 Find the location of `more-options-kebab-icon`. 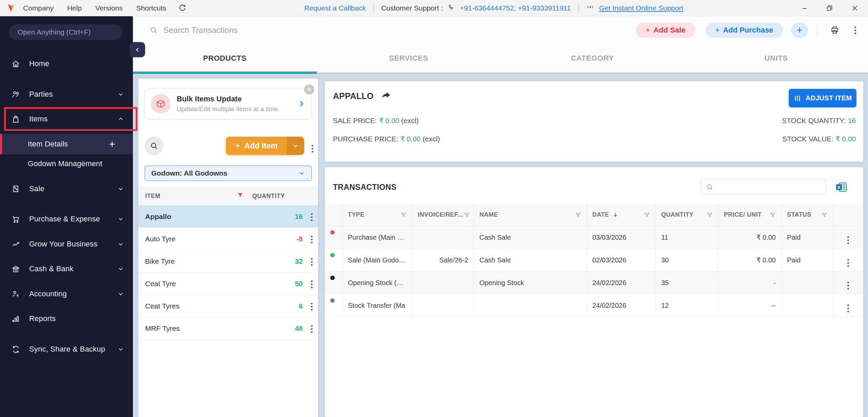

more-options-kebab-icon is located at coordinates (855, 30).